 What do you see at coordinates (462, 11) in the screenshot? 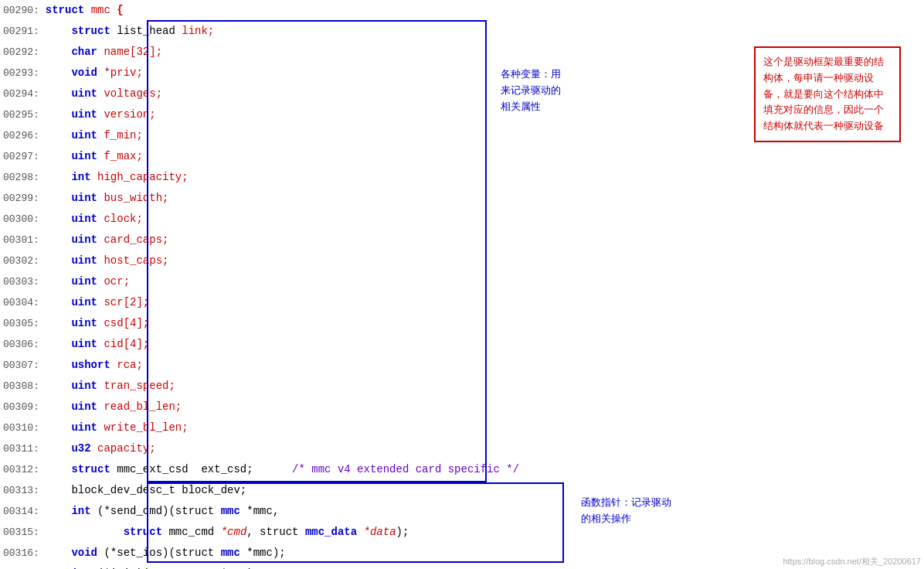
I see `code-line-00290: 00290:struct mmc {` at bounding box center [462, 11].